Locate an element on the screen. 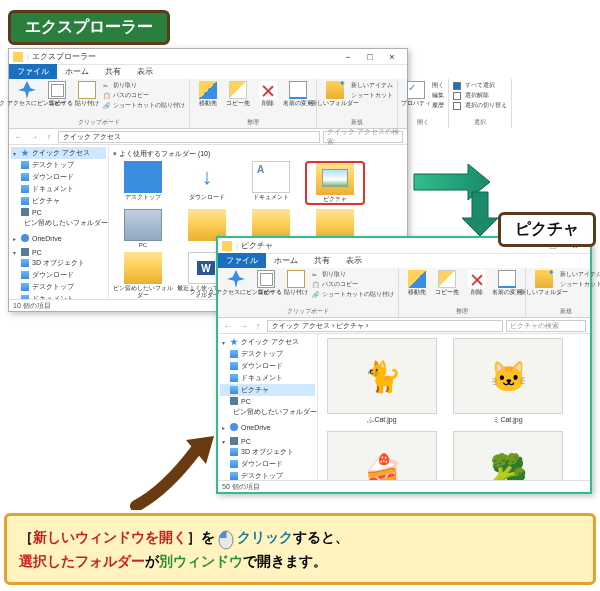  address-input: クイック アクセス is located at coordinates (189, 137).